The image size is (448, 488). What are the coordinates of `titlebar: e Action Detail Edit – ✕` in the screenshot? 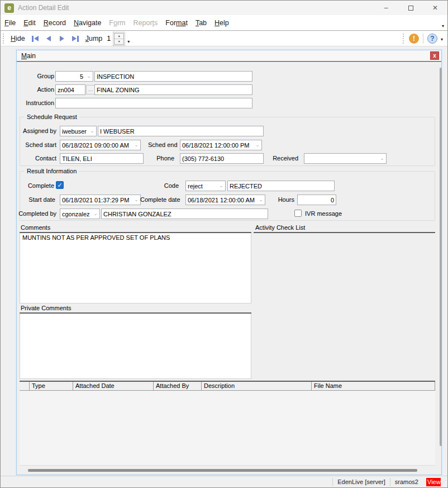 It's located at (224, 8).